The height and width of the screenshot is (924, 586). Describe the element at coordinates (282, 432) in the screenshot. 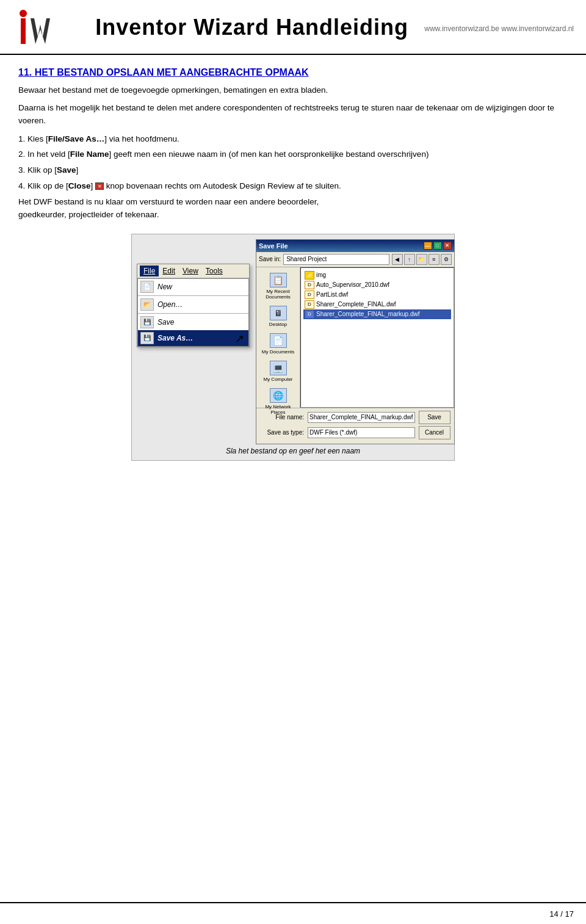

I see `filetype-label: Save as type:` at that location.